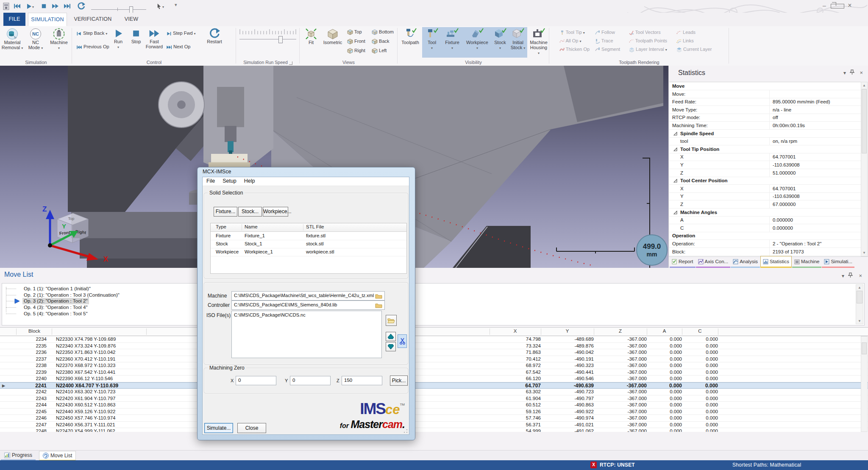  Describe the element at coordinates (211, 181) in the screenshot. I see `menu-file: File` at that location.